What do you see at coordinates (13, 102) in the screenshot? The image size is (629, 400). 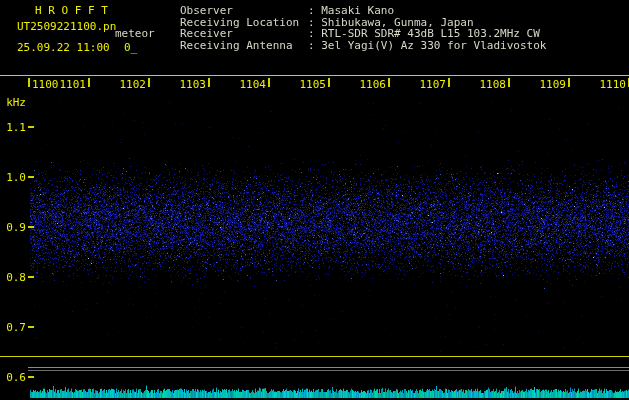 I see `frequency-axis-unit: kHz` at bounding box center [13, 102].